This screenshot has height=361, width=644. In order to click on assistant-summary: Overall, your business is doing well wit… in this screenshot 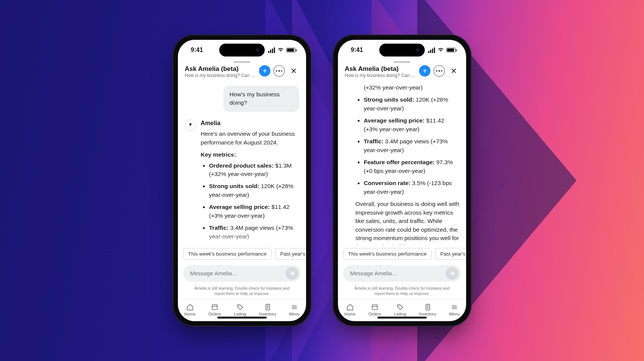, I will do `click(407, 222)`.